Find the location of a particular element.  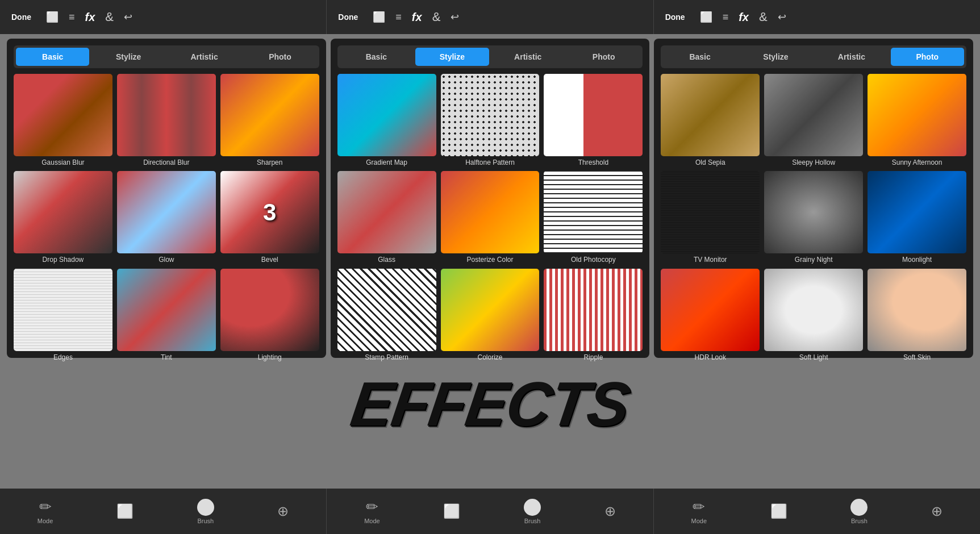

tab-stylize-3: Stylize is located at coordinates (776, 57).